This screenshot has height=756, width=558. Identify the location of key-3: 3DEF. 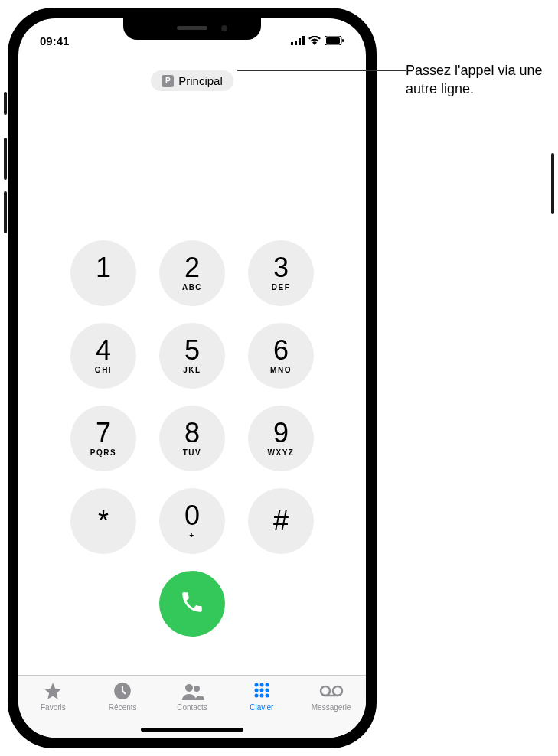
(281, 273).